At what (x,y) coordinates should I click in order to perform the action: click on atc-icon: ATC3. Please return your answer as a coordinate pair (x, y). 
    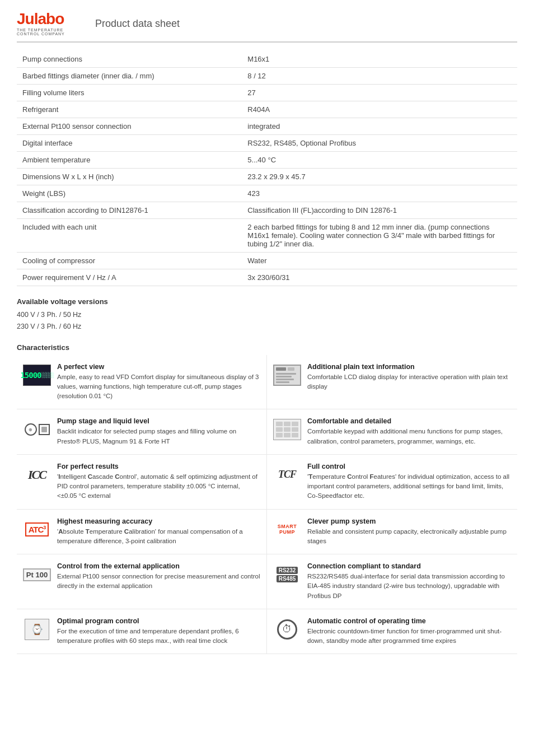
    Looking at the image, I should click on (37, 530).